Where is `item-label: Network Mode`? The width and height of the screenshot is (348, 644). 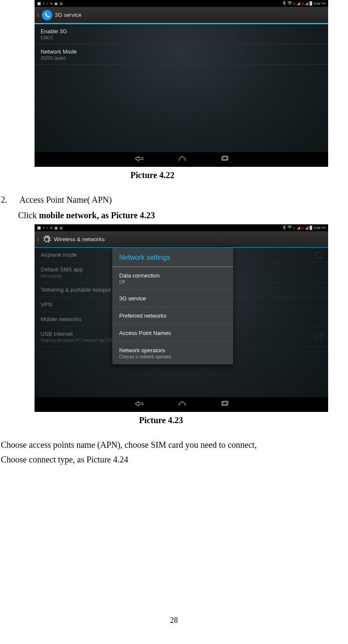
item-label: Network Mode is located at coordinates (59, 52).